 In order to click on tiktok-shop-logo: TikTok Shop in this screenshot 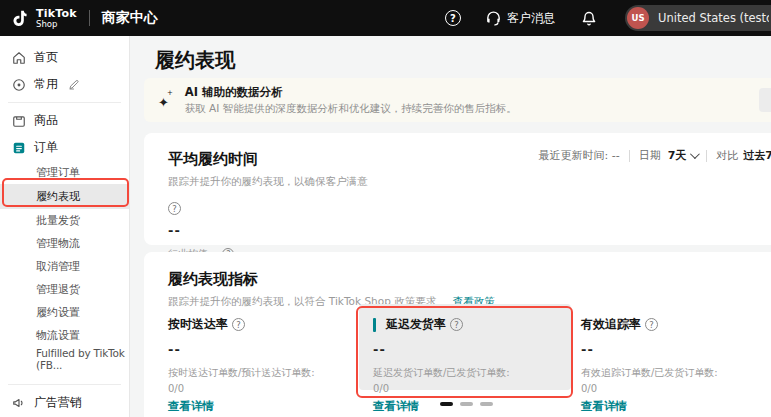, I will do `click(38, 18)`.